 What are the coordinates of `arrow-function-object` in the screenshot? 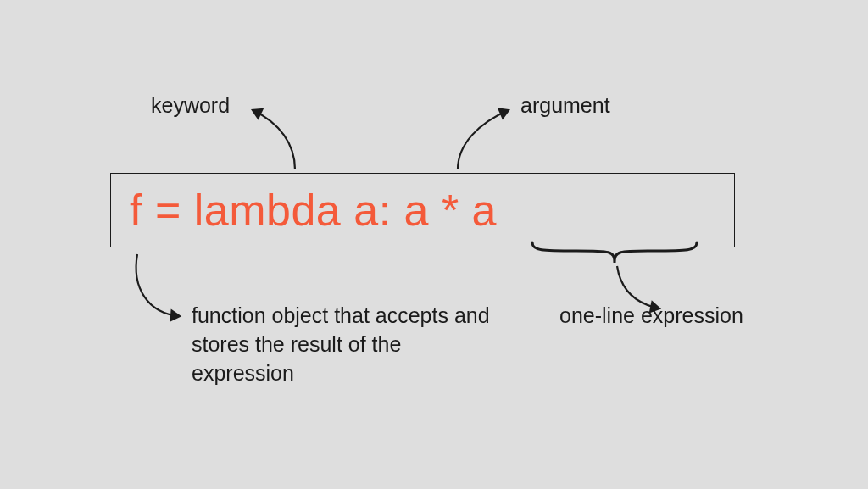 It's located at (158, 285).